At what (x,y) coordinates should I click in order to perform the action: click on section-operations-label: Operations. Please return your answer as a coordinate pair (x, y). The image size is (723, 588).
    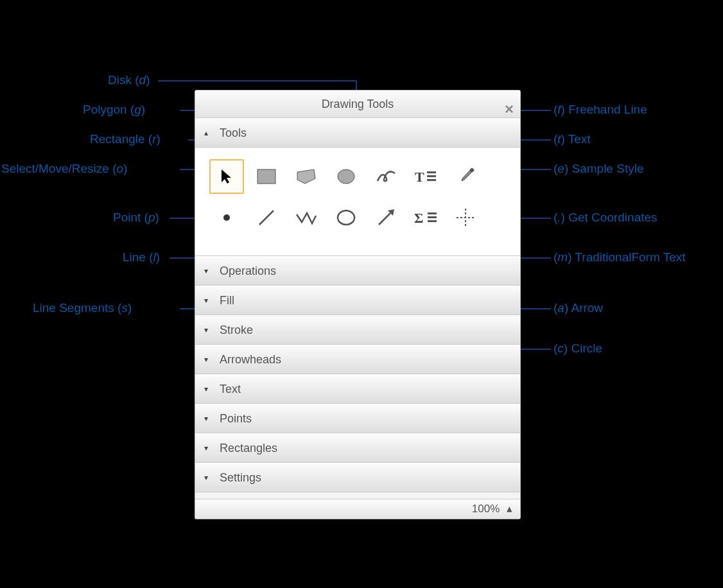
    Looking at the image, I should click on (248, 271).